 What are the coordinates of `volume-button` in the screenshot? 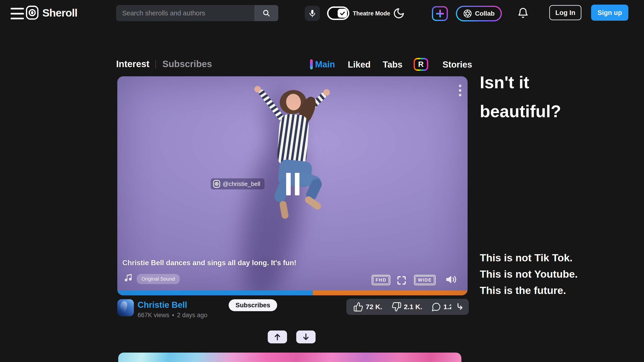 It's located at (451, 280).